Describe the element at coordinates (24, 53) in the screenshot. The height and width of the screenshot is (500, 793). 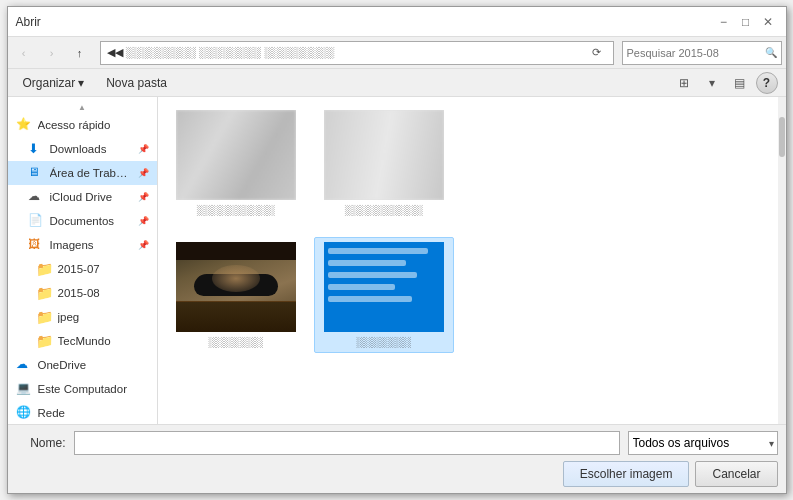
I see `back-button: ‹` at that location.